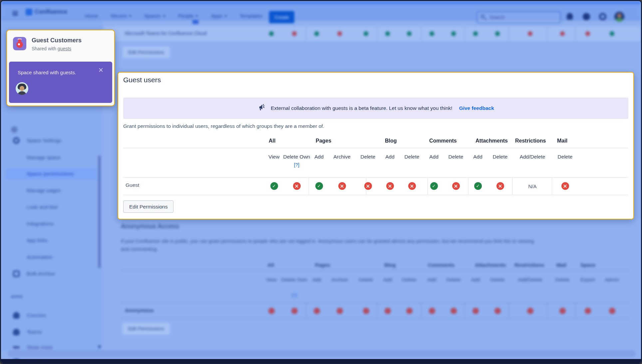  Describe the element at coordinates (61, 82) in the screenshot. I see `space-shared-tooltip: Space shared with guests. ✕` at that location.